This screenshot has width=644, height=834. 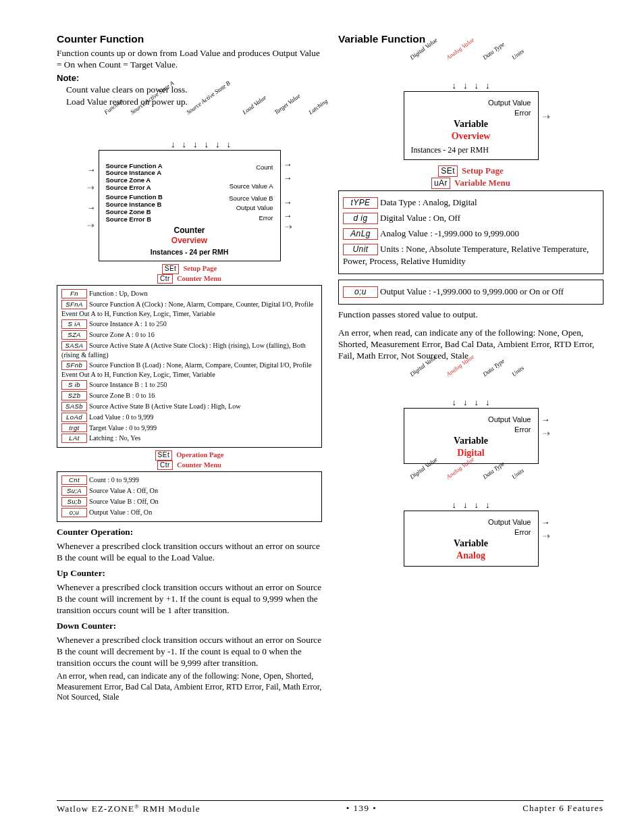 What do you see at coordinates (330, 808) in the screenshot?
I see `page-footer: Watlow EZ-ZONE® RMH Module • 139 • Chapt…` at bounding box center [330, 808].